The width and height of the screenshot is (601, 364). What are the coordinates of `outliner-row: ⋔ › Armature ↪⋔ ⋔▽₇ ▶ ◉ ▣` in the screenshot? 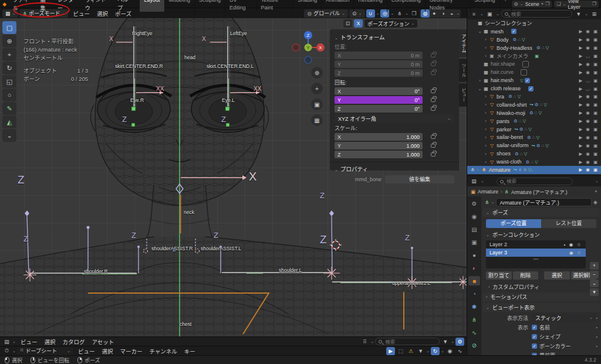 It's located at (534, 170).